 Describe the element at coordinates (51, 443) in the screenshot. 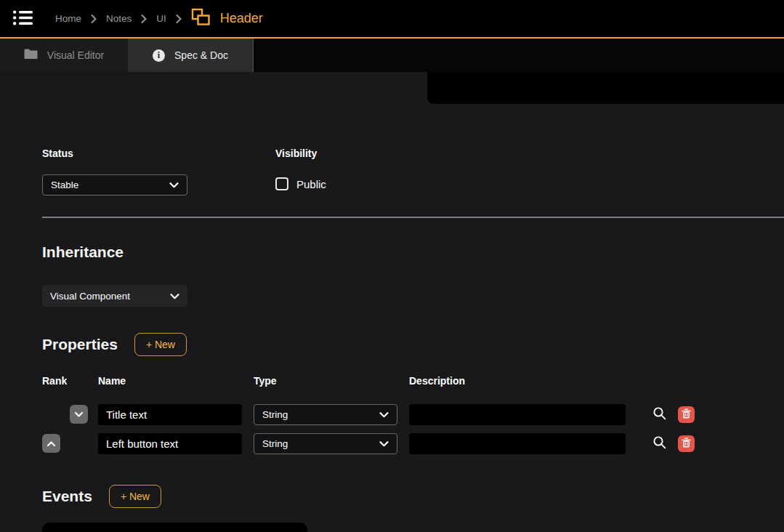

I see `chevron-up-icon` at that location.